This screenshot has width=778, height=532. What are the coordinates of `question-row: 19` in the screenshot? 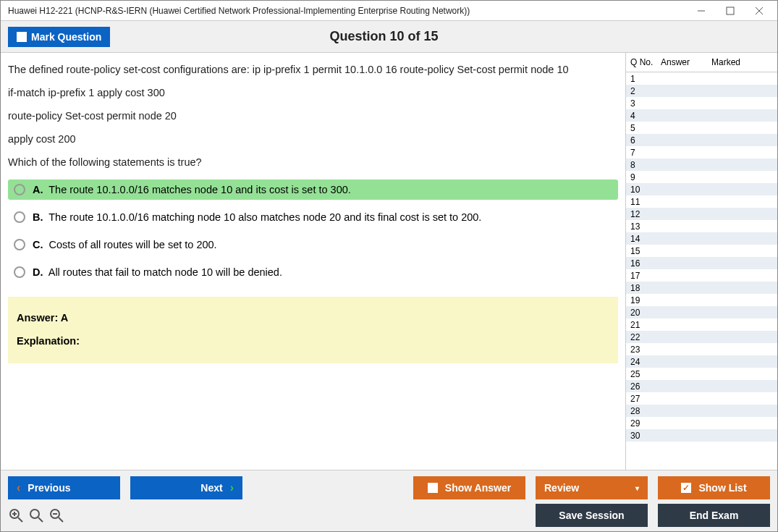 It's located at (702, 300).